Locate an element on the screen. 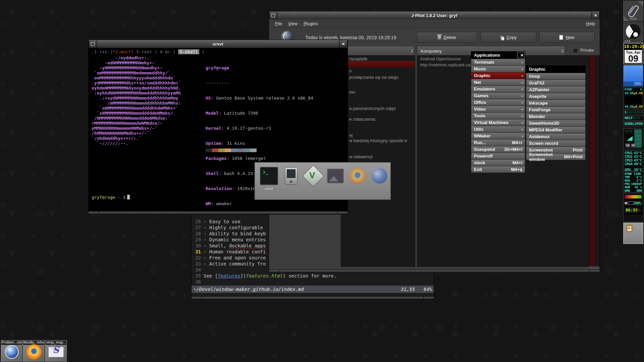  applications-menu-title: Applications ✕ is located at coordinates (498, 55).